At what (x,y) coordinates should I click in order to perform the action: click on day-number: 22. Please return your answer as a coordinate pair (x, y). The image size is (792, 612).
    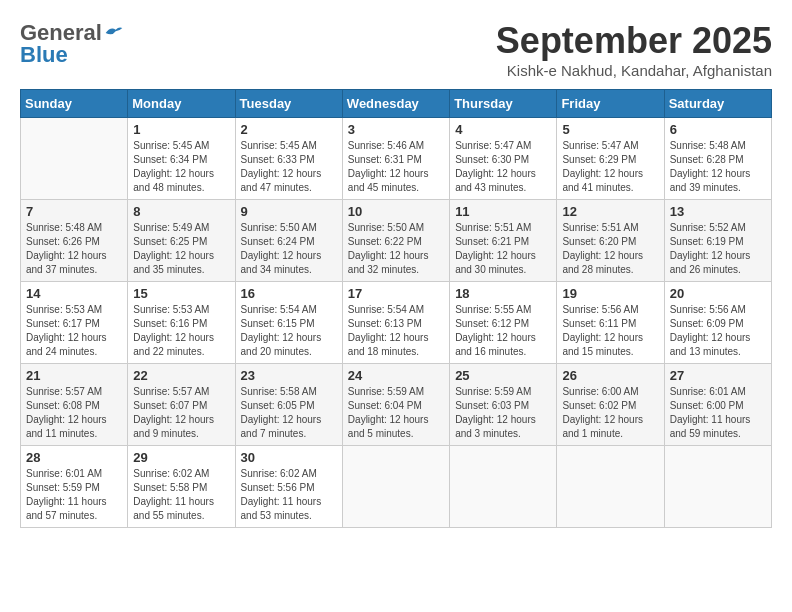
    Looking at the image, I should click on (181, 376).